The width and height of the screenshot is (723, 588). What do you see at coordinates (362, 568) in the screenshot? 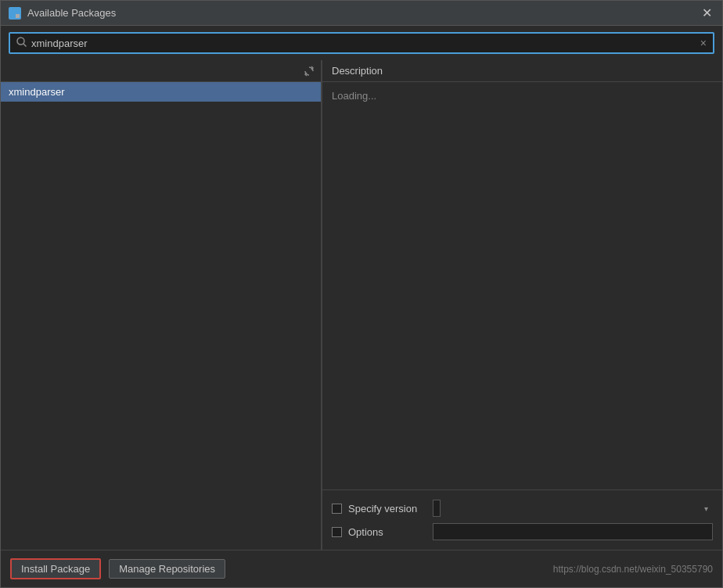
I see `footer: Install Package Manage Repositories http…` at bounding box center [362, 568].